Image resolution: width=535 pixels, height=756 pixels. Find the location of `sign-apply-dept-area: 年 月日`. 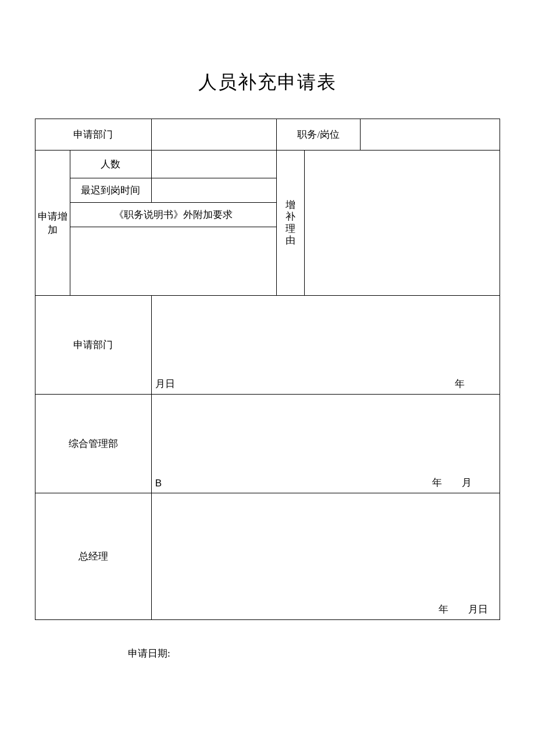

sign-apply-dept-area: 年 月日 is located at coordinates (326, 345).